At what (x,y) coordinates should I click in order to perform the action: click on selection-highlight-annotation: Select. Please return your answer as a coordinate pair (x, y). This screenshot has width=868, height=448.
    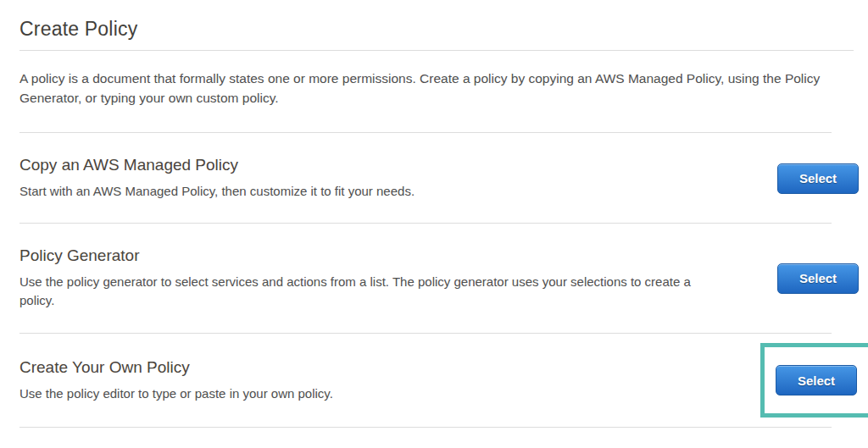
    Looking at the image, I should click on (814, 380).